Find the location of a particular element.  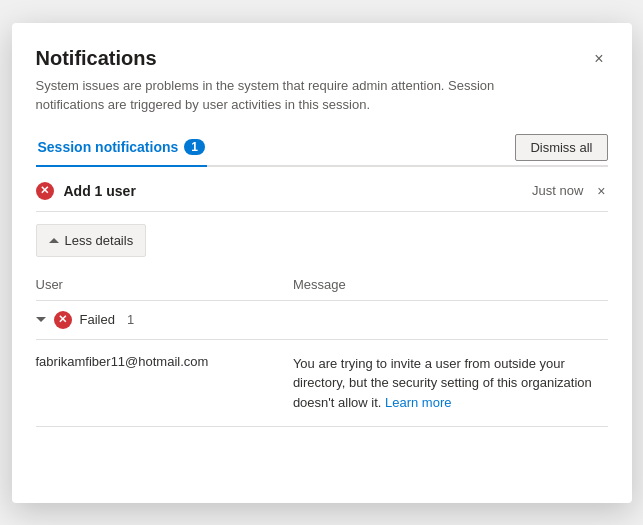

failed-label: Failed is located at coordinates (98, 320).